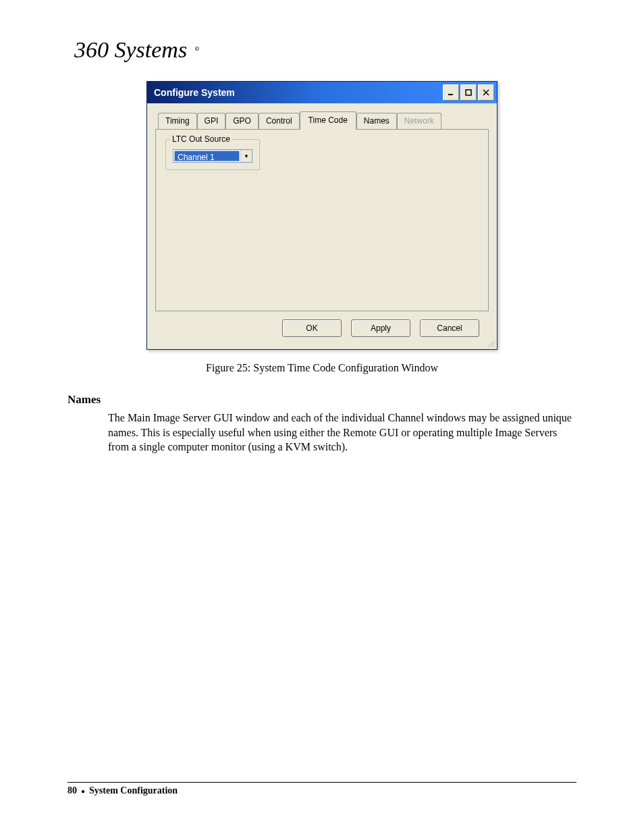 The height and width of the screenshot is (834, 644). I want to click on tab-timing: Timing, so click(178, 121).